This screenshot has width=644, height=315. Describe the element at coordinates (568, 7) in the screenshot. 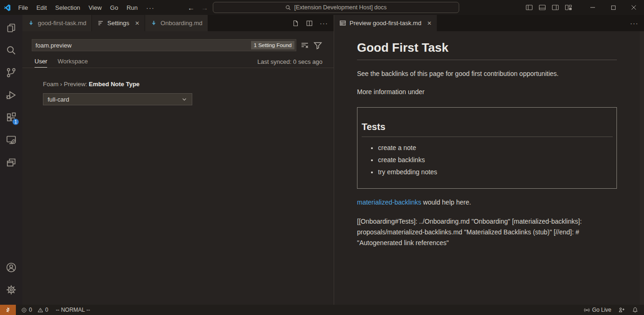

I see `customize-layout-icon` at that location.